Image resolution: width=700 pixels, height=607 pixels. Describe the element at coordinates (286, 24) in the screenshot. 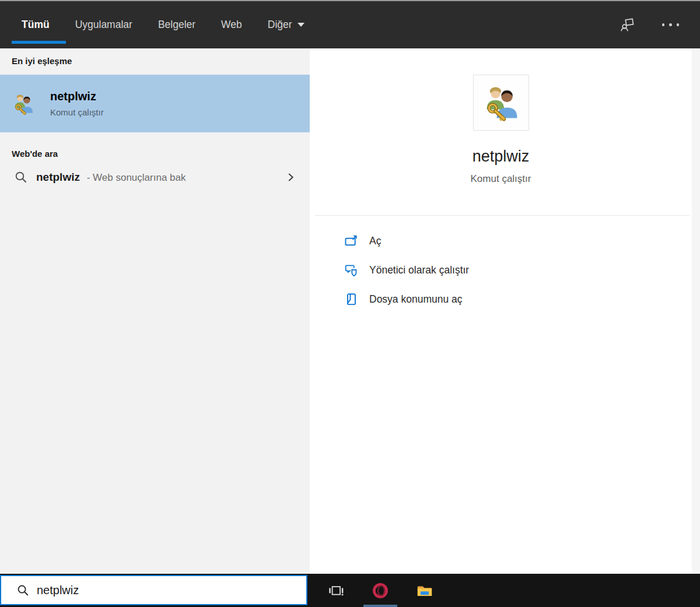

I see `tab-more: Diğer` at that location.